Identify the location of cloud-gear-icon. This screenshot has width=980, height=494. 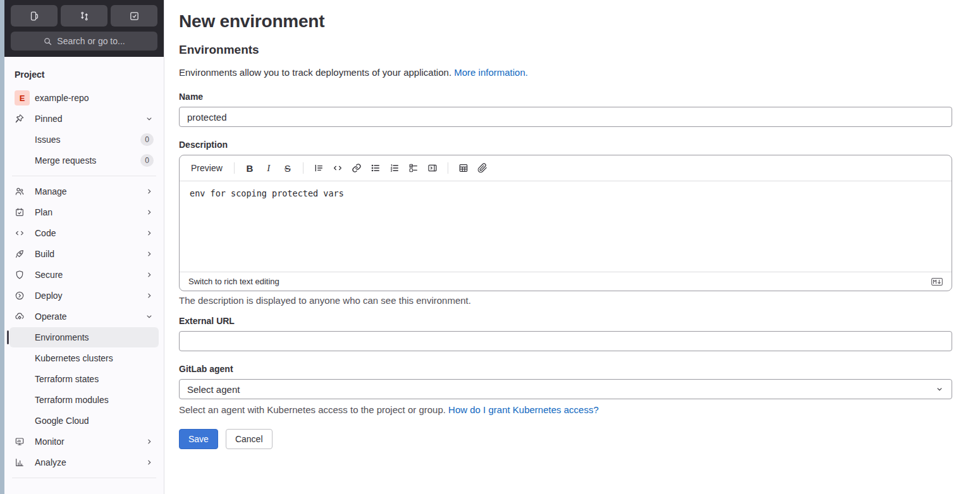
(22, 316).